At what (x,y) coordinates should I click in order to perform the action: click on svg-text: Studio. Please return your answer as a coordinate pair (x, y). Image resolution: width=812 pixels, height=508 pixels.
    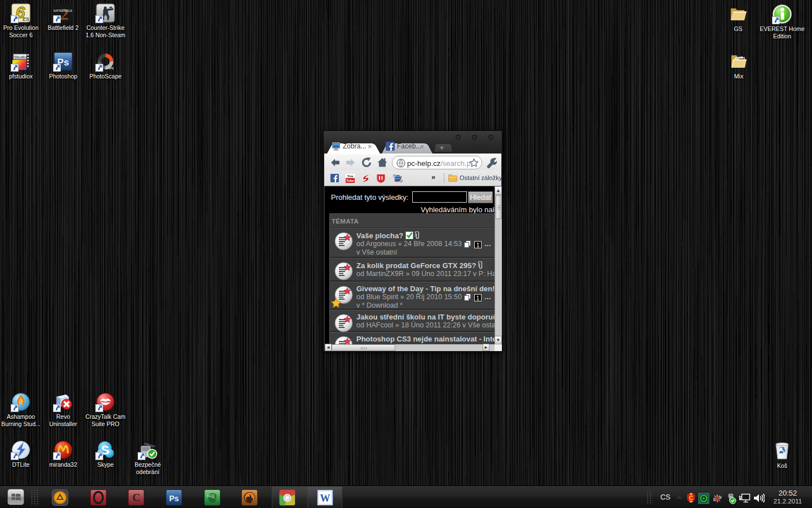
    Looking at the image, I should click on (20, 58).